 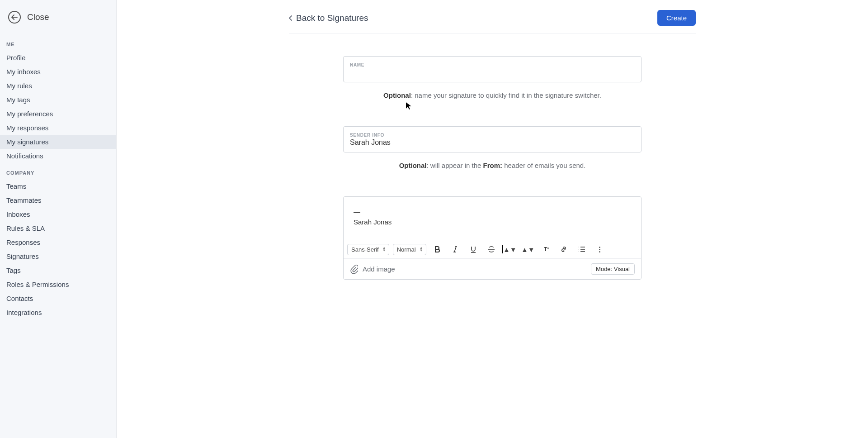 What do you see at coordinates (437, 249) in the screenshot?
I see `bold-button` at bounding box center [437, 249].